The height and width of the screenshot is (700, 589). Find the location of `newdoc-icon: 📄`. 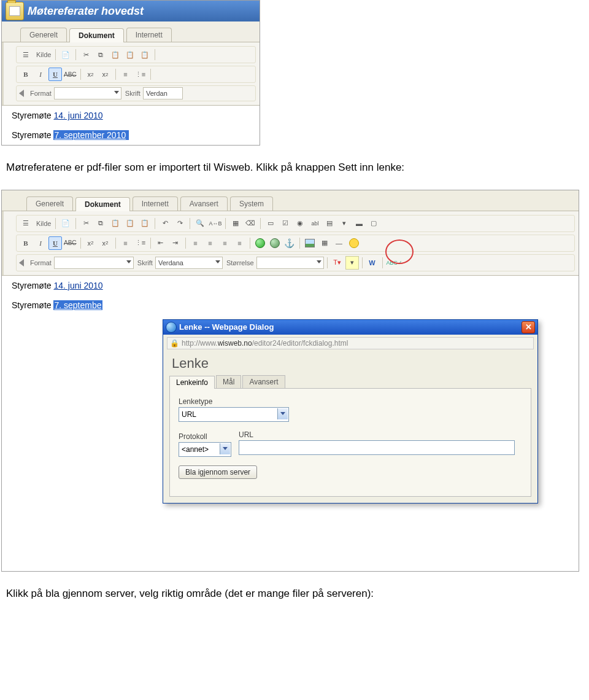

newdoc-icon: 📄 is located at coordinates (66, 55).